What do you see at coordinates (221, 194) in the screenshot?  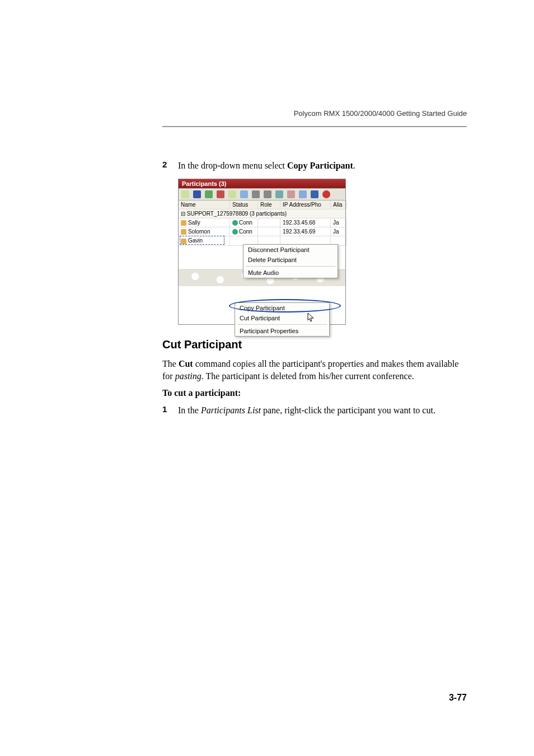 I see `disconnect-icon` at bounding box center [221, 194].